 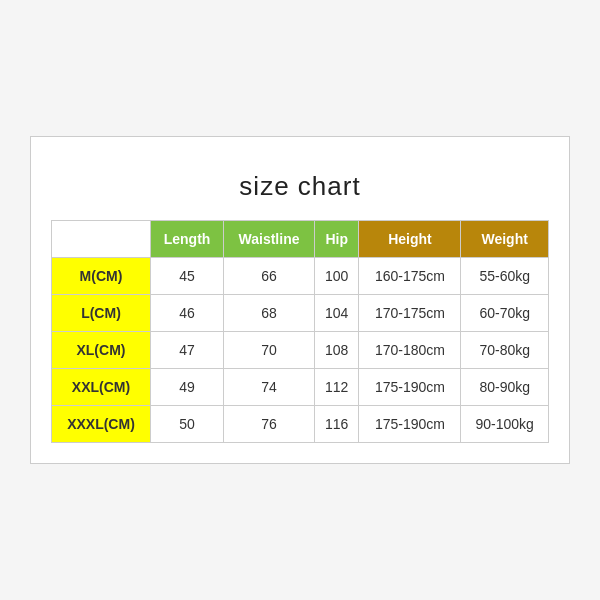 What do you see at coordinates (336, 350) in the screenshot?
I see `hip-cell: 108` at bounding box center [336, 350].